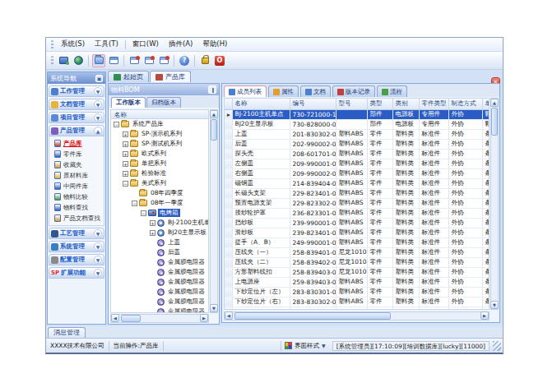  I want to click on toolbar-grip-handle, so click(53, 61).